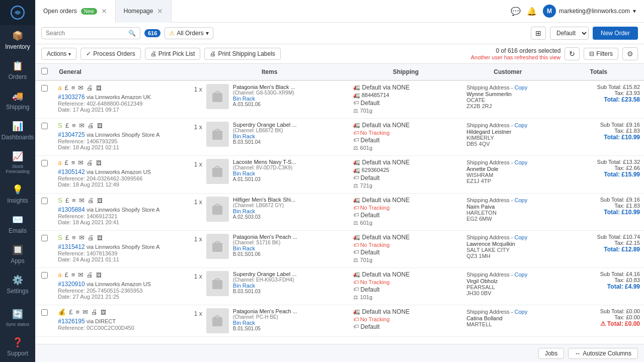 The width and height of the screenshot is (644, 362). What do you see at coordinates (18, 40) in the screenshot?
I see `sidebar-item-inventory: 📦 Inventory` at bounding box center [18, 40].